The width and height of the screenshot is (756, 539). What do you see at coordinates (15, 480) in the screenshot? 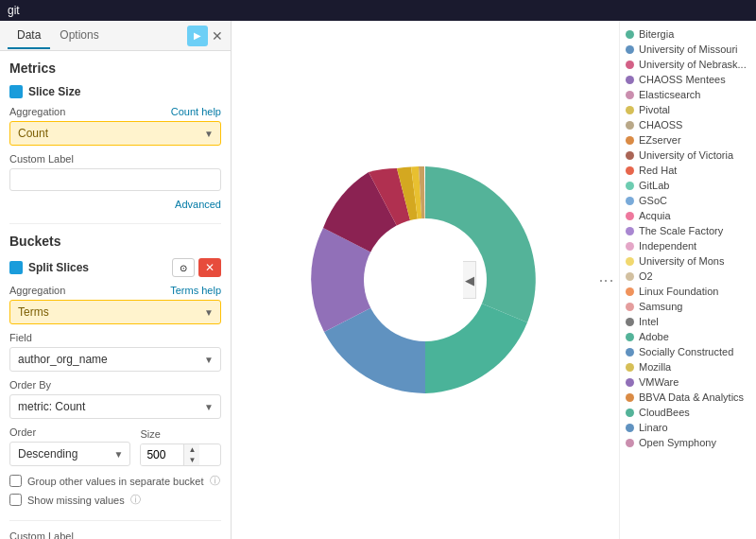
I see `group-other-checkbox` at bounding box center [15, 480].